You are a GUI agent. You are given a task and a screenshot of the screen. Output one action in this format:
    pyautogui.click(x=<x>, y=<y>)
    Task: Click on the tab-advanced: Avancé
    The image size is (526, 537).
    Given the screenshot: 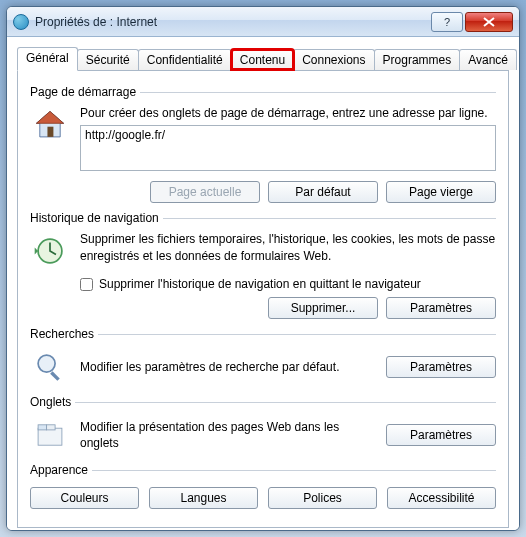 What is the action you would take?
    pyautogui.click(x=488, y=60)
    